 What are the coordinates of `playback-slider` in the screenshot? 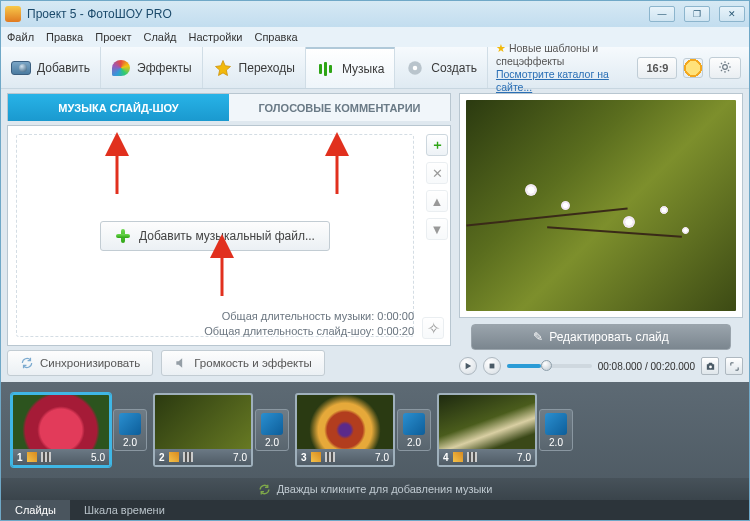 It's located at (550, 366).